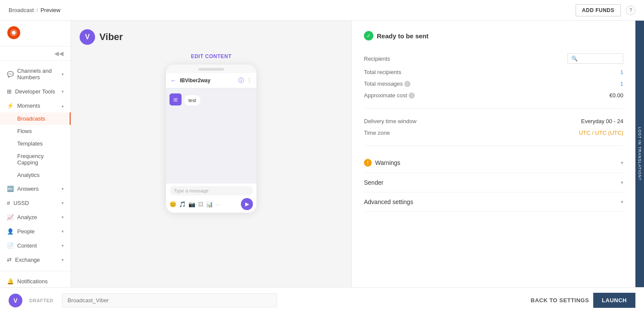  What do you see at coordinates (176, 99) in the screenshot?
I see `message-sender-avatar: IB` at bounding box center [176, 99].